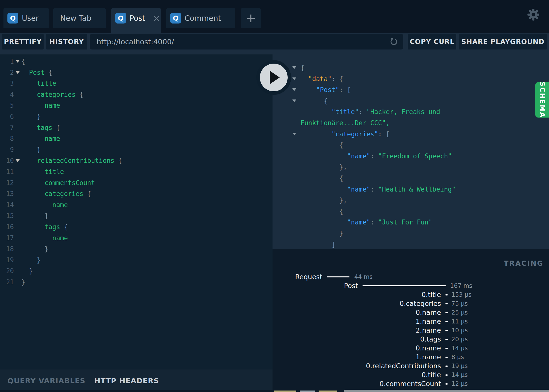  Describe the element at coordinates (136, 381) in the screenshot. I see `bottom-bar: QUERY VARIABLES HTTP HEADERS` at that location.